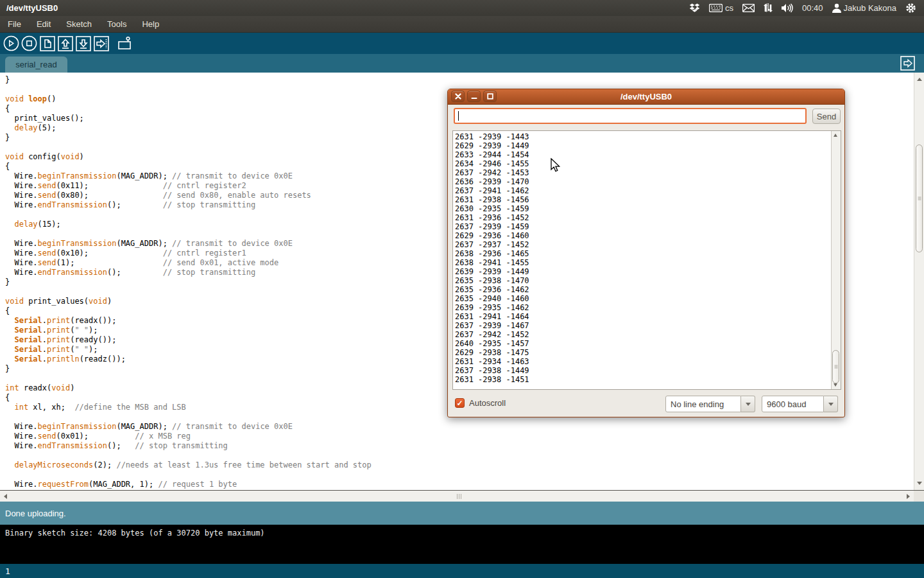 The width and height of the screenshot is (924, 578). What do you see at coordinates (150, 24) in the screenshot?
I see `menu-help: Help` at bounding box center [150, 24].